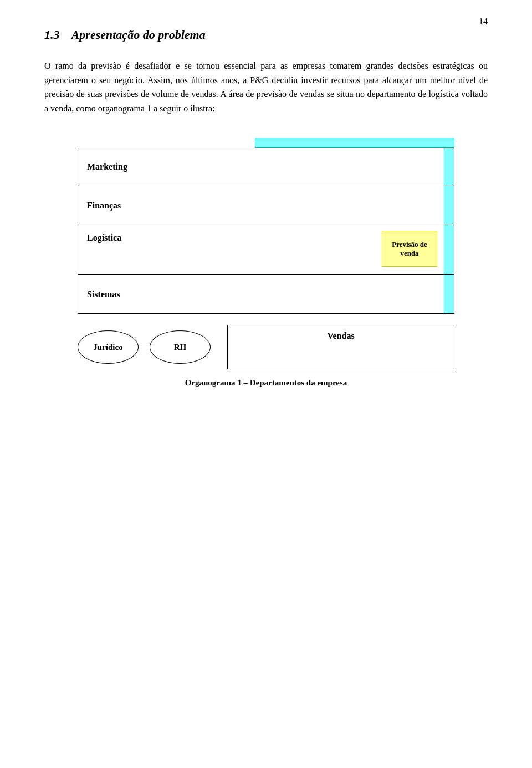  I want to click on top-cyan-bar, so click(355, 143).